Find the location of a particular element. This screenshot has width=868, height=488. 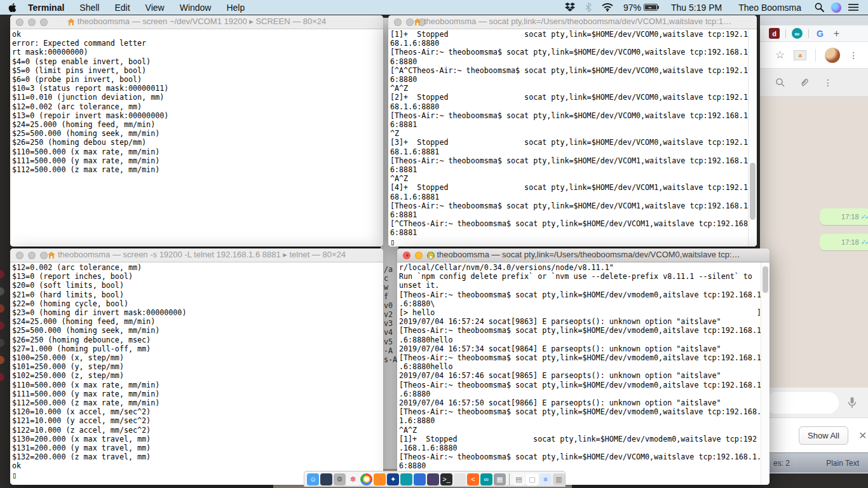

menu-view: View is located at coordinates (155, 8).